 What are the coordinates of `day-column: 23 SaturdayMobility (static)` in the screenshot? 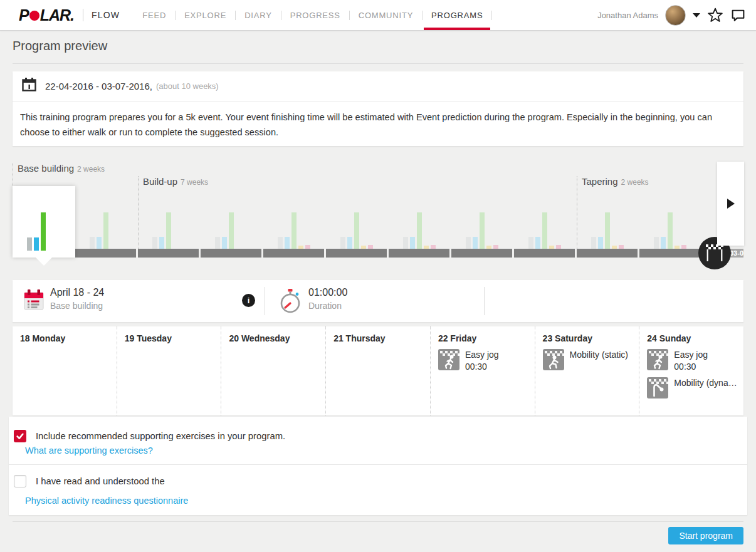 It's located at (587, 371).